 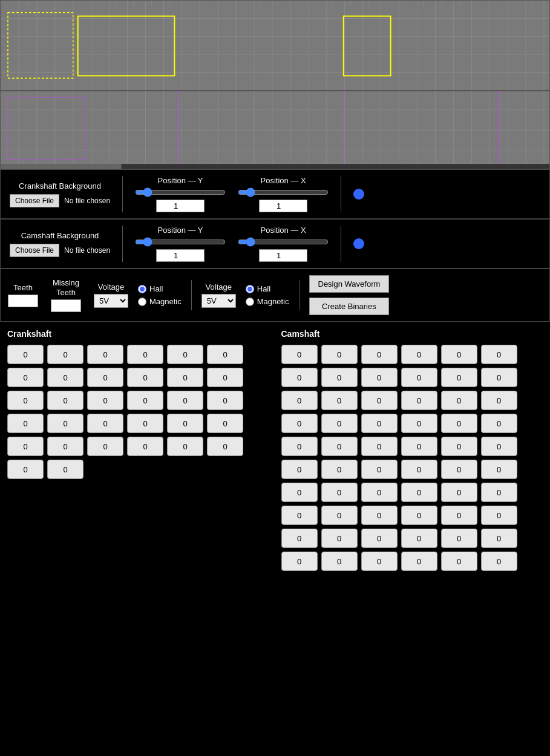 What do you see at coordinates (180, 255) in the screenshot?
I see `camshaft-position-y-input: 1` at bounding box center [180, 255].